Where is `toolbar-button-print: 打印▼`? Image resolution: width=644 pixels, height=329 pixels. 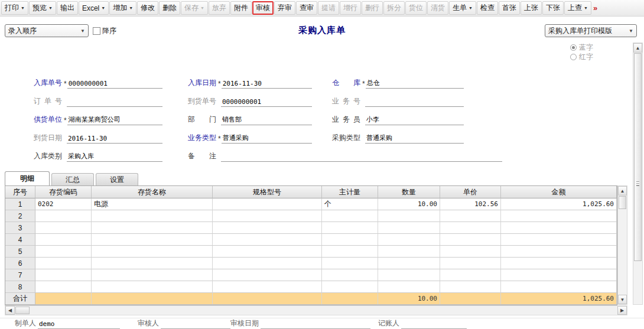 toolbar-button-print: 打印▼ is located at coordinates (15, 8).